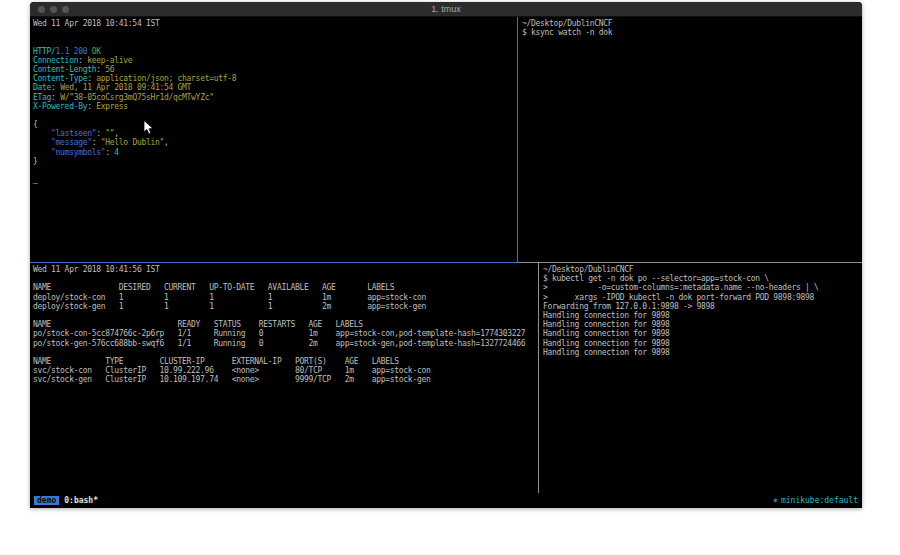  Describe the element at coordinates (538, 378) in the screenshot. I see `pane-border-vertical-inactive` at that location.